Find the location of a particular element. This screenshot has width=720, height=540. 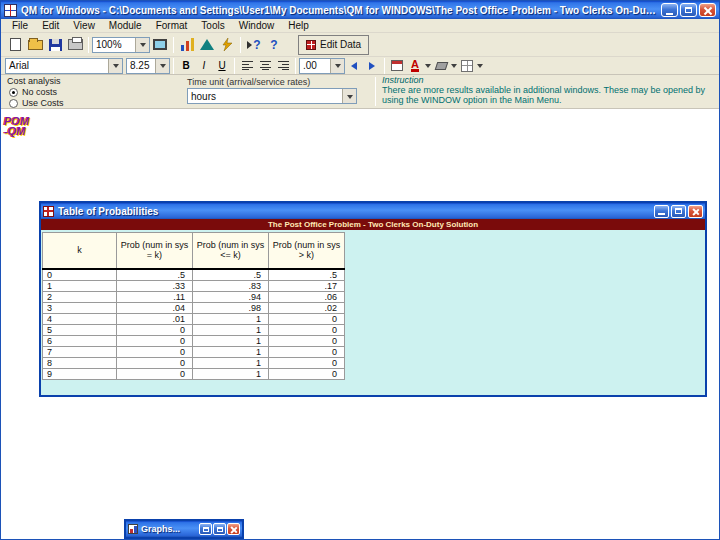

increase-decimal-button is located at coordinates (372, 66).